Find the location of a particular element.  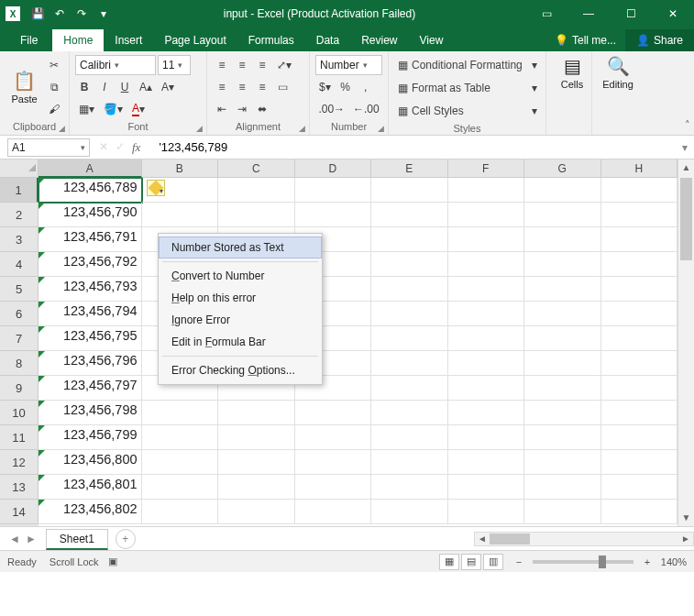

cell-E14 is located at coordinates (410, 512).